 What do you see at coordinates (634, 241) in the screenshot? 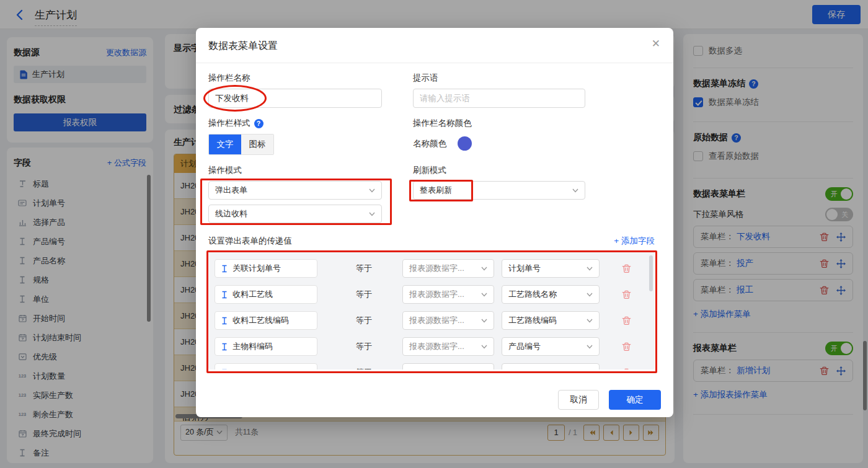
I see `add-field-link: + 添加字段` at bounding box center [634, 241].